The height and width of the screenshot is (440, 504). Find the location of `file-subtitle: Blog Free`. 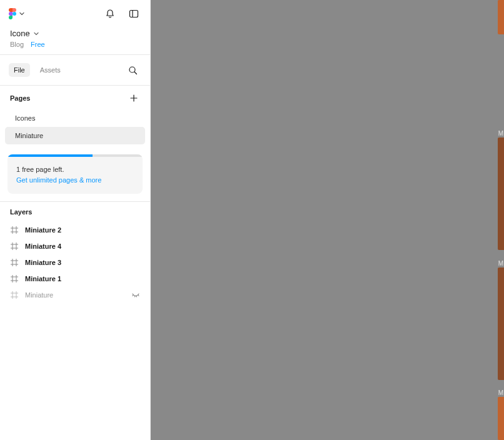

file-subtitle: Blog Free is located at coordinates (75, 44).